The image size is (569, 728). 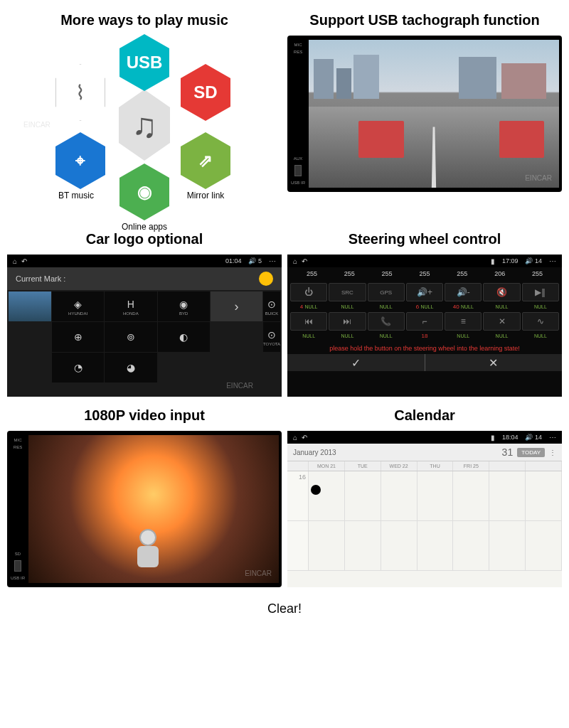 I want to click on panel-music-title: More ways to play music, so click(x=144, y=21).